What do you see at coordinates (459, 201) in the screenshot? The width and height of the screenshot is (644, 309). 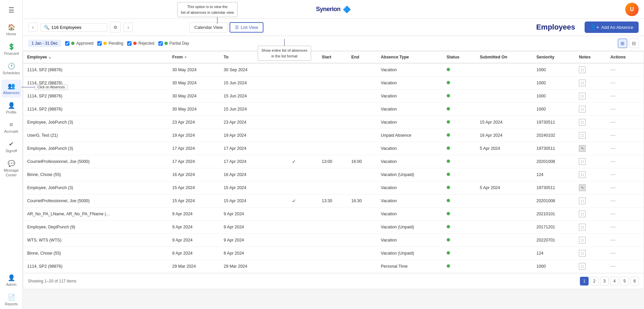 I see `cell-status` at bounding box center [459, 201].